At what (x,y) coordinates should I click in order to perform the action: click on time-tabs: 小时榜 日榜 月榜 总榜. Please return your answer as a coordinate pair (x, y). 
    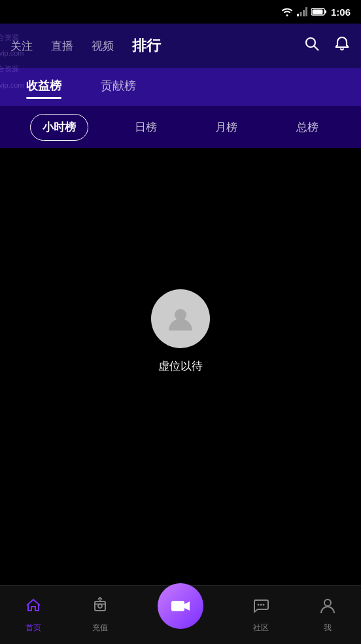
    Looking at the image, I should click on (180, 127).